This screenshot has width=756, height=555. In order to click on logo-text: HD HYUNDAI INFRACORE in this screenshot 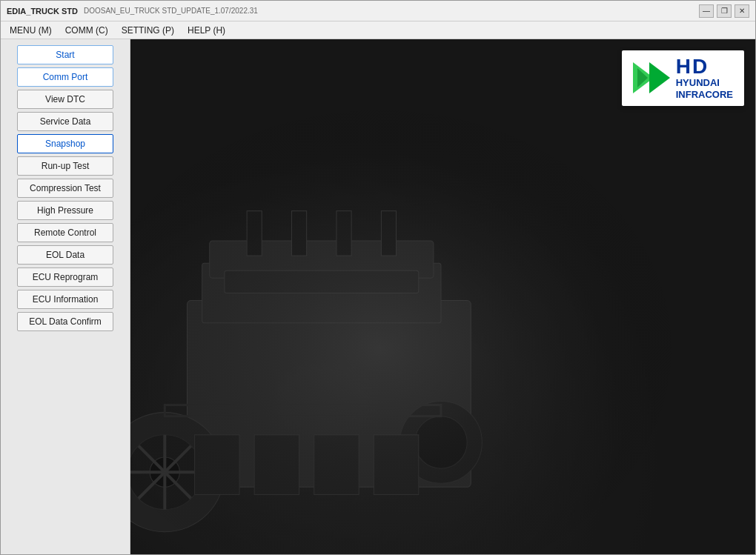, I will do `click(704, 79)`.